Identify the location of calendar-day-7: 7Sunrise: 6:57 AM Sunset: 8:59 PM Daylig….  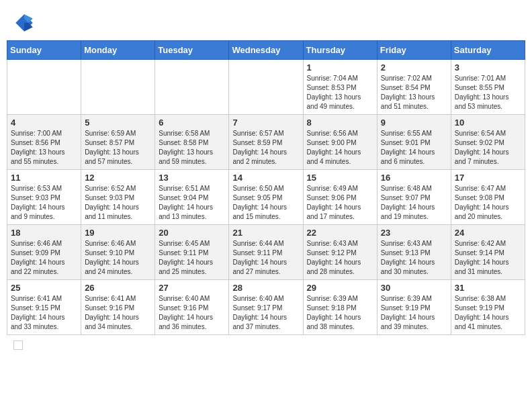
(266, 142).